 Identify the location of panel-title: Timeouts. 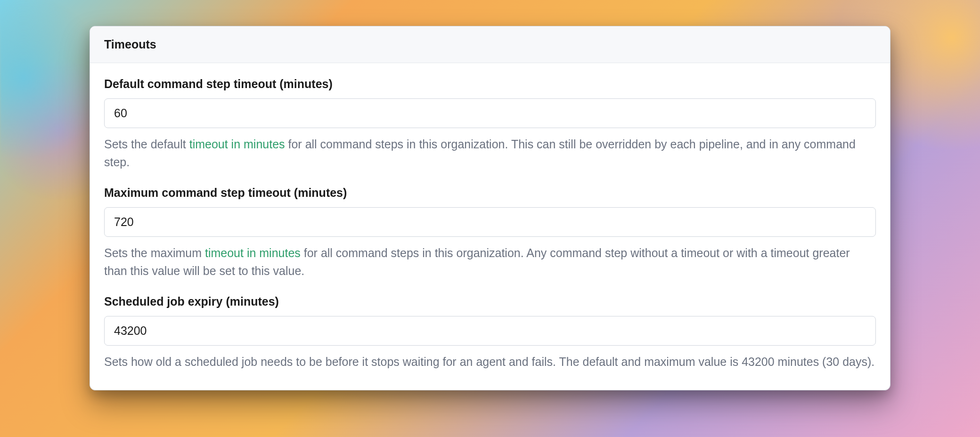
(490, 44).